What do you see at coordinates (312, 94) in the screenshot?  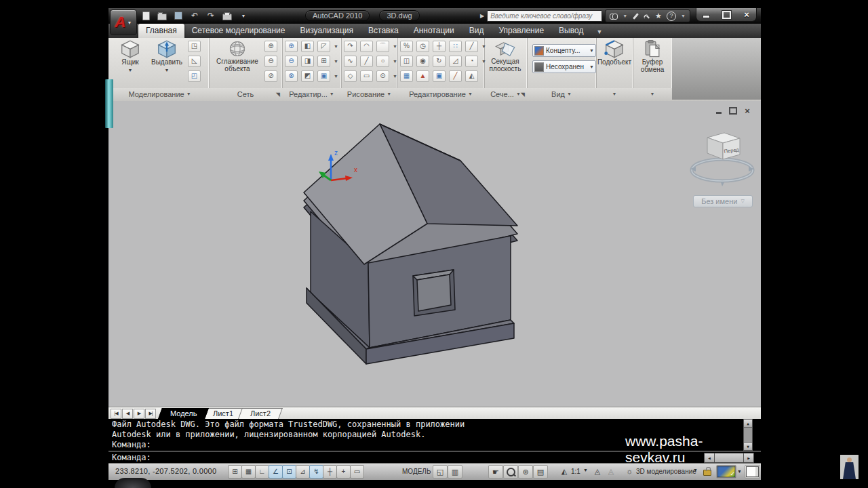 I see `panel-solid-editing-label: Редактир...▼` at bounding box center [312, 94].